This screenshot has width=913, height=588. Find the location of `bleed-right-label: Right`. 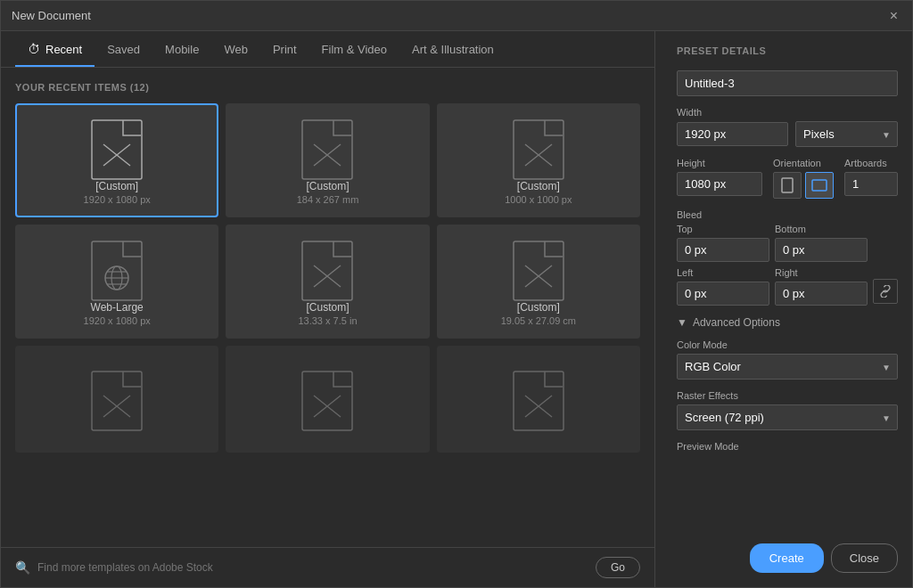

bleed-right-label: Right is located at coordinates (821, 273).